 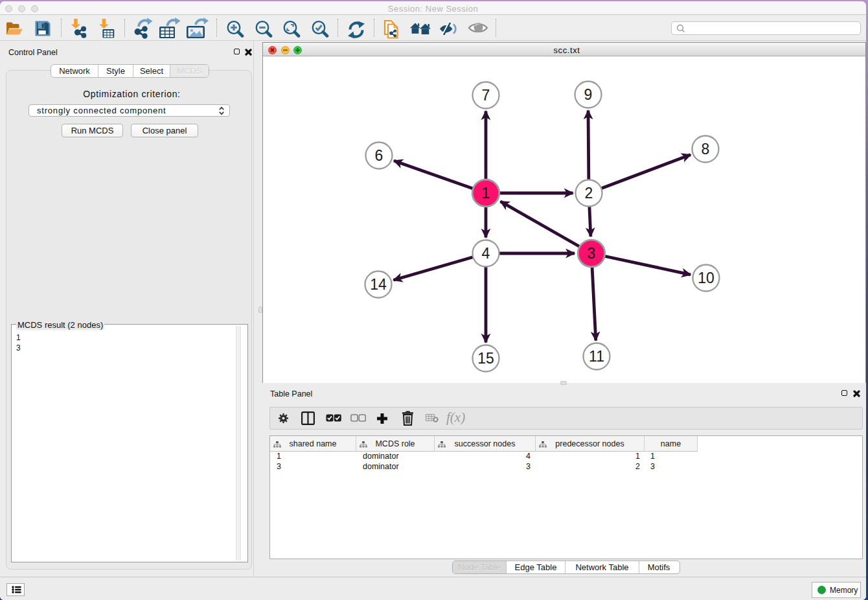 I want to click on svg-text: 4, so click(x=486, y=253).